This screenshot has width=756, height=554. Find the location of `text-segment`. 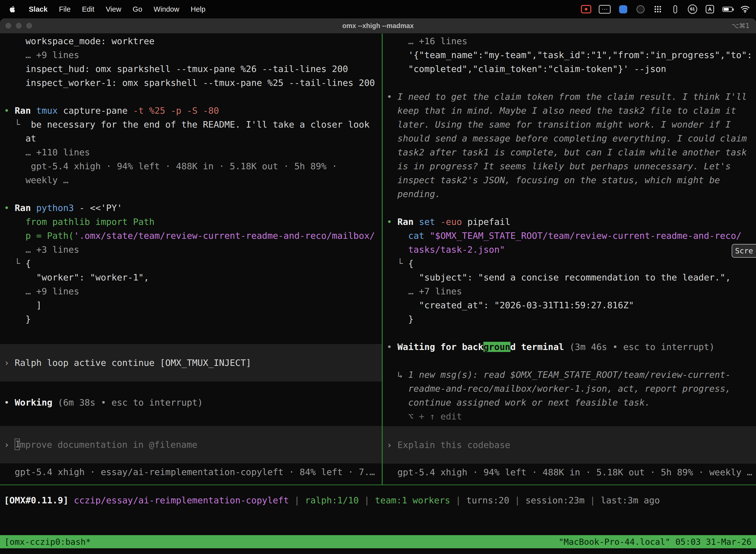

text-segment is located at coordinates (416, 222).